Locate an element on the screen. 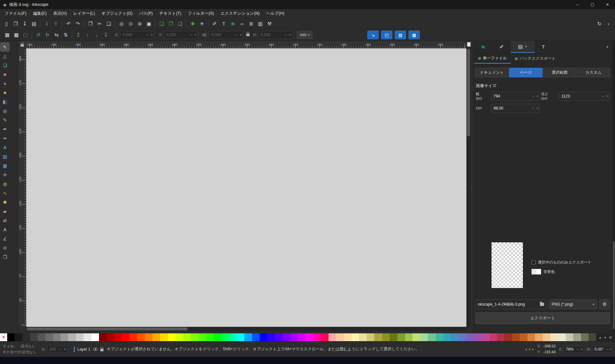  pen-tool: ✒ is located at coordinates (5, 129).